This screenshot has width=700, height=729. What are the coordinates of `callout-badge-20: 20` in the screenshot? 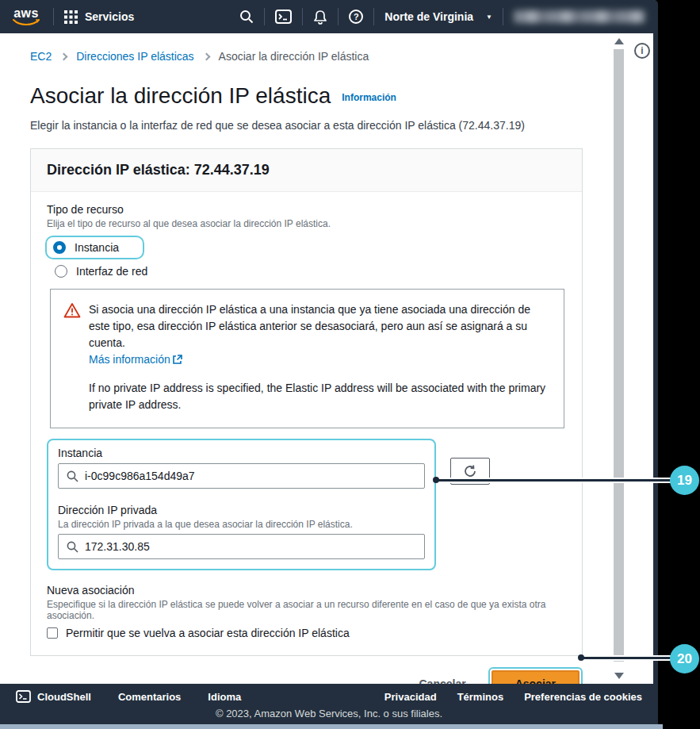 It's located at (685, 658).